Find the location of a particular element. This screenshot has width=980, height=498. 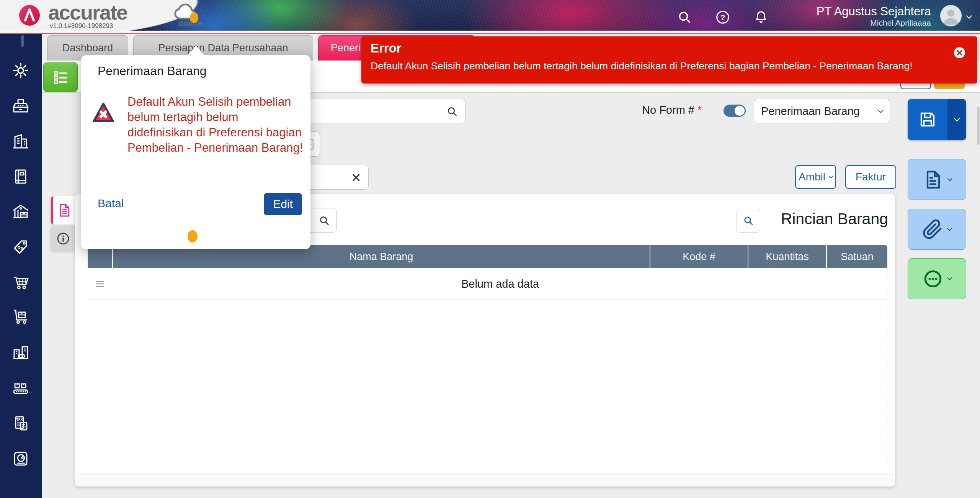

paperclip-icon is located at coordinates (933, 229).